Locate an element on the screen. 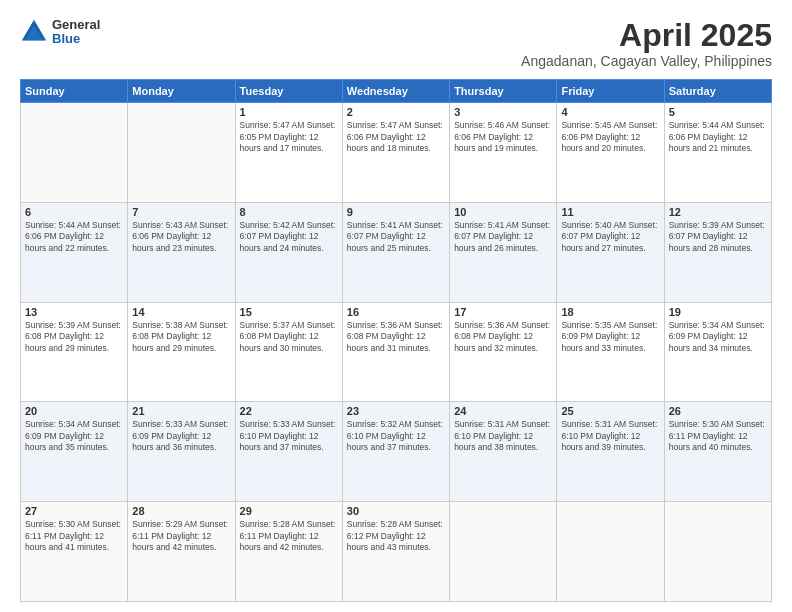 Image resolution: width=792 pixels, height=612 pixels. day-number: 3 is located at coordinates (503, 112).